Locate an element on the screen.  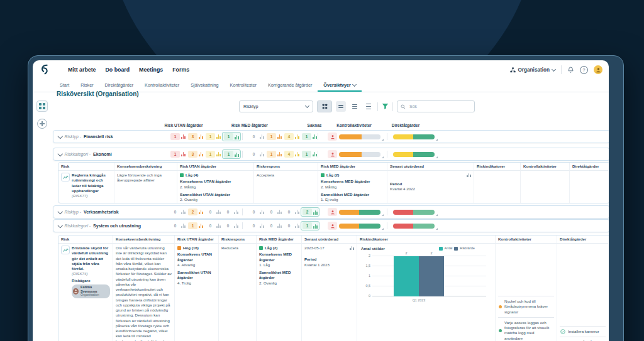
help-icon: ? is located at coordinates (584, 70).